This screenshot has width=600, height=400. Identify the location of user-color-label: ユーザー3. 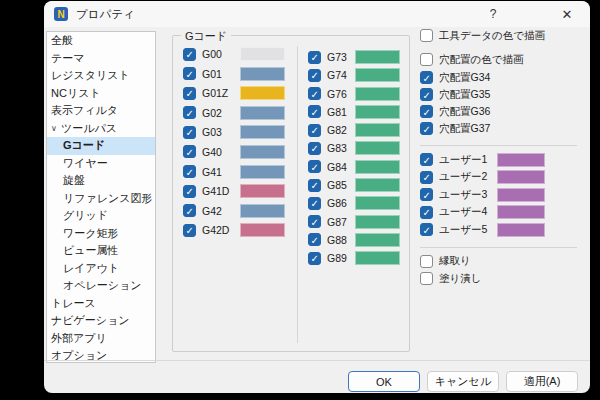
(463, 195).